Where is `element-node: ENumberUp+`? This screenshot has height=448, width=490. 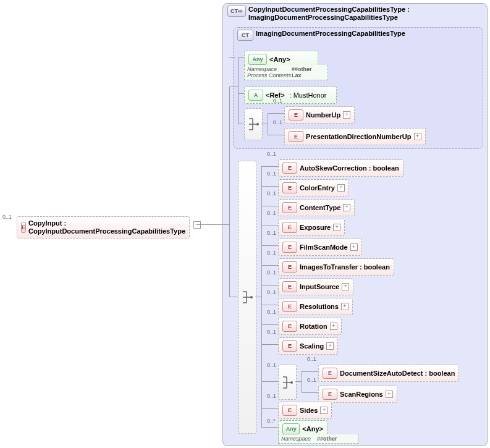 element-node: ENumberUp+ is located at coordinates (319, 115).